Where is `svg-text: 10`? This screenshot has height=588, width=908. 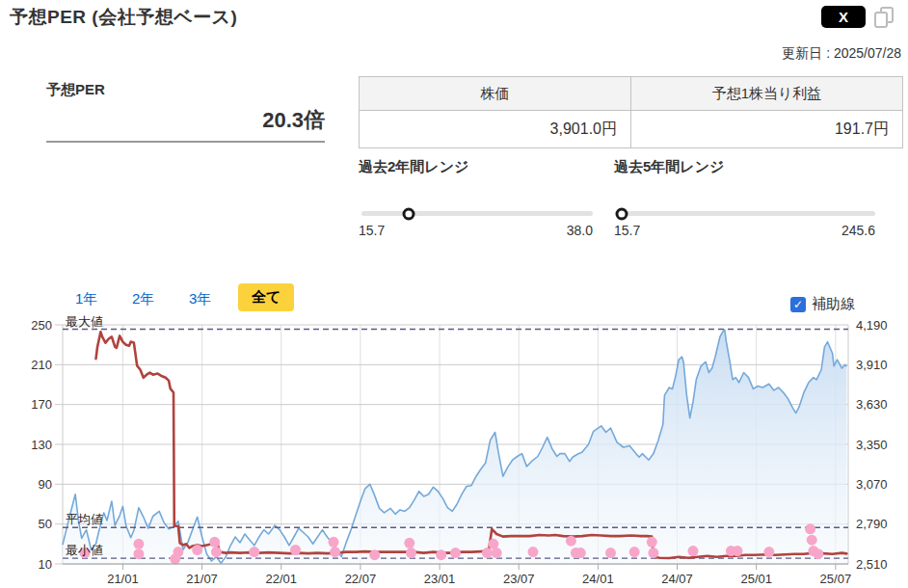
svg-text: 10 is located at coordinates (45, 565).